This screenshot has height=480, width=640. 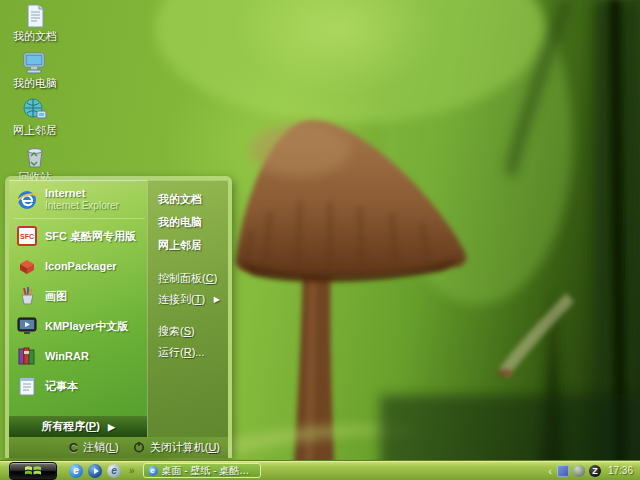 I want to click on tray-z-app-icon: Z, so click(x=595, y=471).